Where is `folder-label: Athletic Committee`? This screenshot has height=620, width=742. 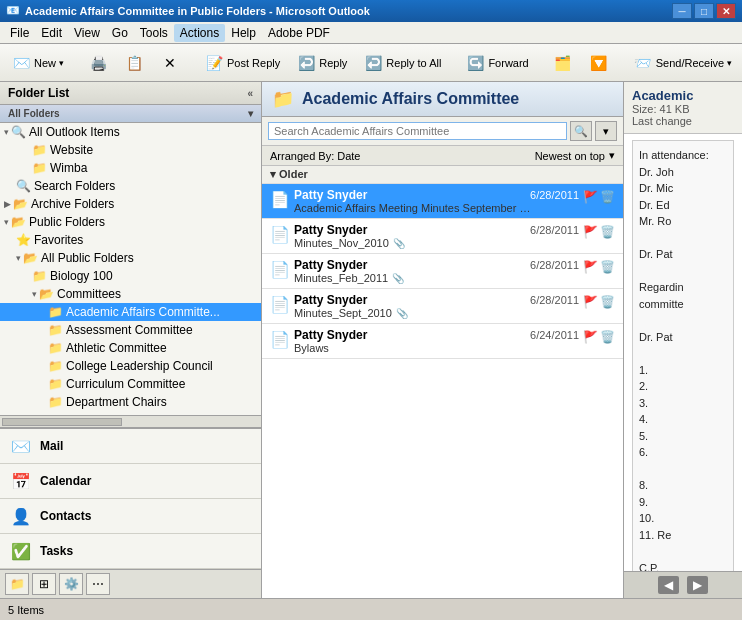
folder-label: Athletic Committee is located at coordinates (116, 348).